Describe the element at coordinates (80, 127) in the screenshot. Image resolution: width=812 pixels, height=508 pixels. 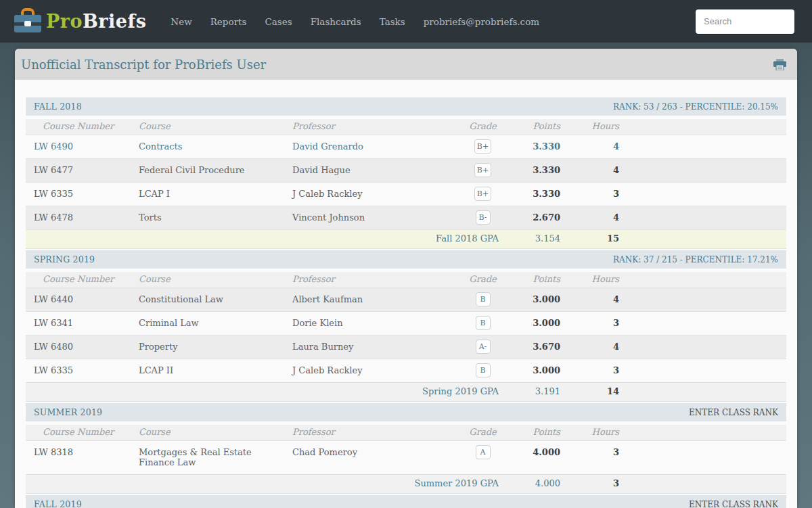
I see `column-header-num: Course Number` at that location.